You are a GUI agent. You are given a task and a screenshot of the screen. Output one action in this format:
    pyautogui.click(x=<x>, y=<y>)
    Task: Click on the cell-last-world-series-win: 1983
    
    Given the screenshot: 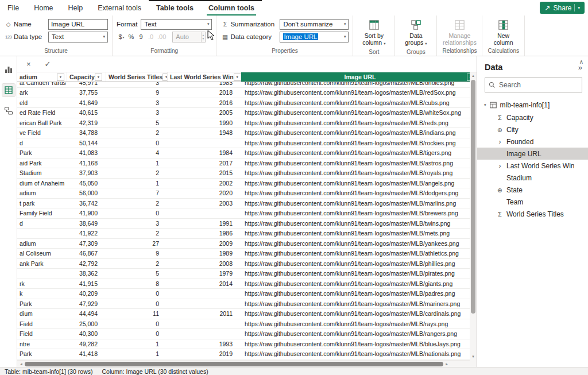 What is the action you would take?
    pyautogui.click(x=204, y=85)
    